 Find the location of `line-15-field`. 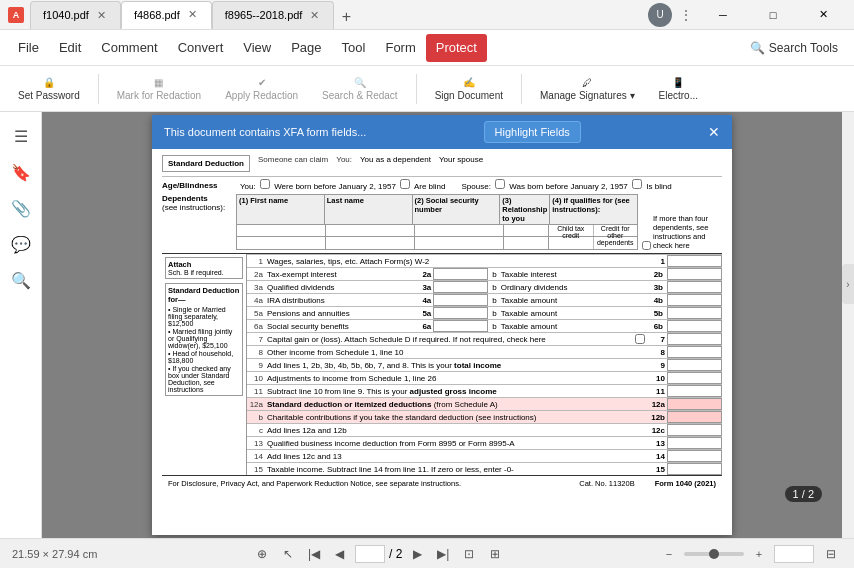

line-15-field is located at coordinates (694, 469).